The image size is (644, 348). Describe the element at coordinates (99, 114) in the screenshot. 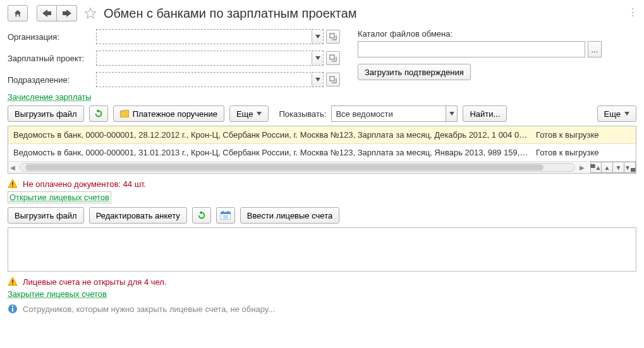

I see `refresh-button` at that location.